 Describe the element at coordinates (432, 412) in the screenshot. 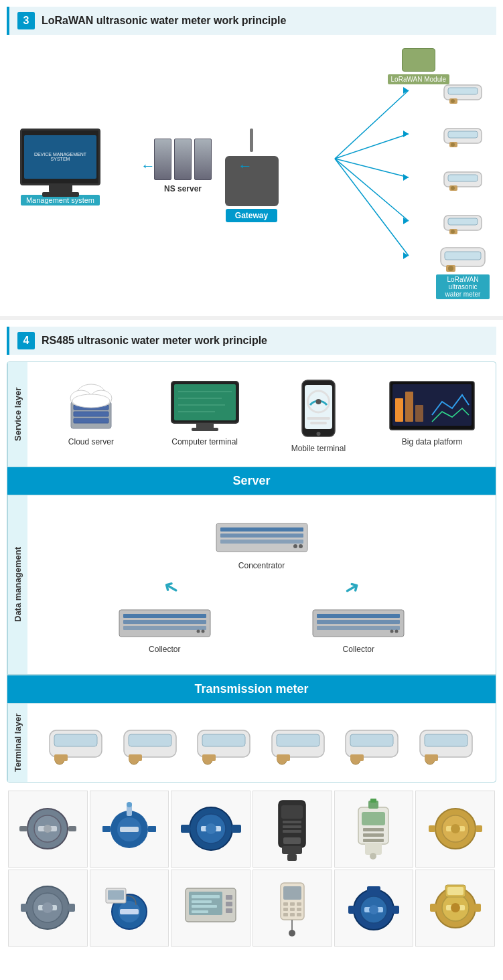

I see `big-data-item: Big data platform` at that location.